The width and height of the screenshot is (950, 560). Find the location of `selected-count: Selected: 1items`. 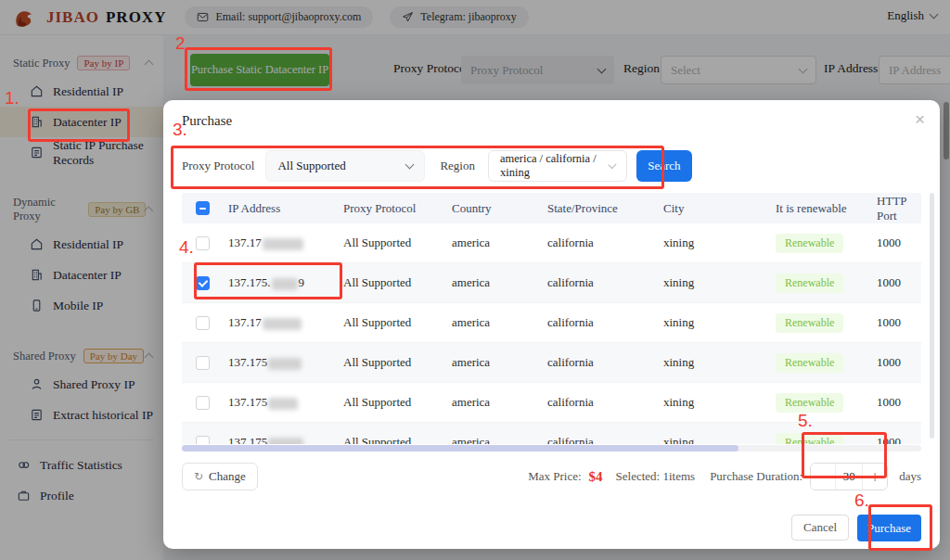

selected-count: Selected: 1items is located at coordinates (656, 477).